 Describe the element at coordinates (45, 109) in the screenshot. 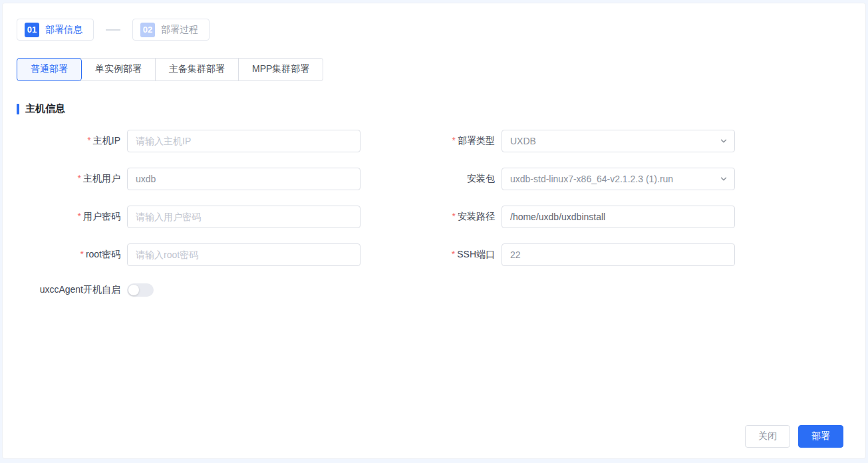

I see `section-title: 主机信息` at that location.